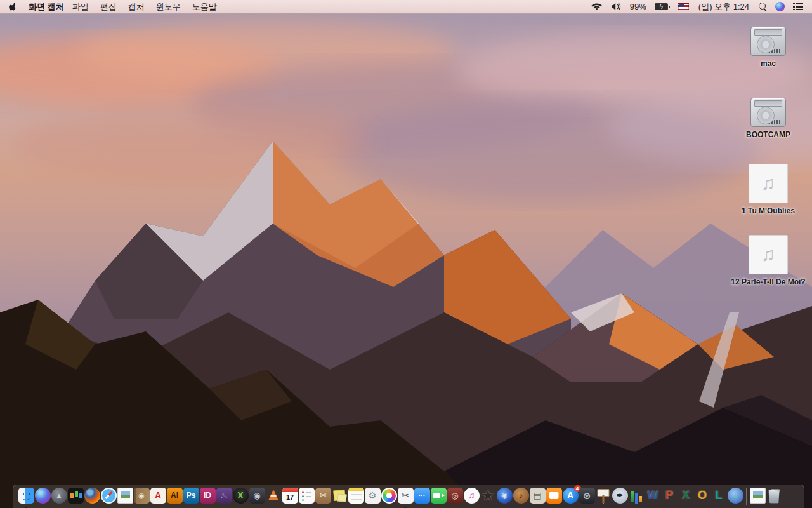 The height and width of the screenshot is (508, 812). I want to click on safari-app-icon, so click(109, 497).